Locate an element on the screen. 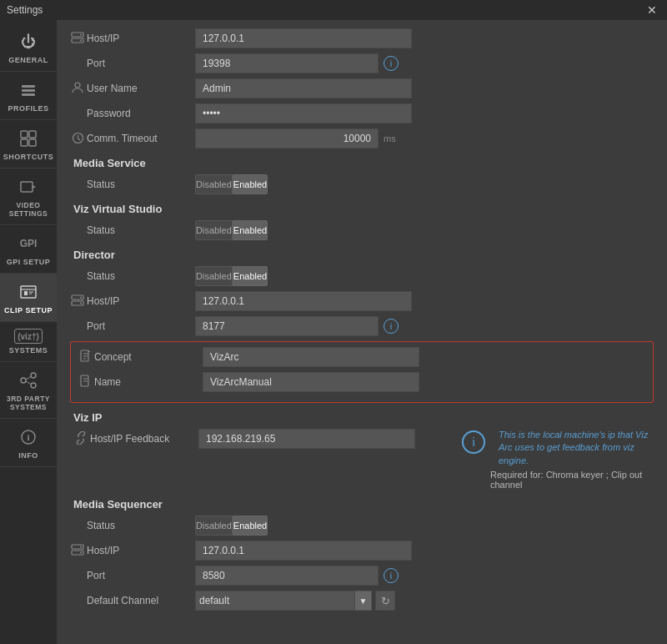  media-service-disabled-btn: Disabled is located at coordinates (213, 184).